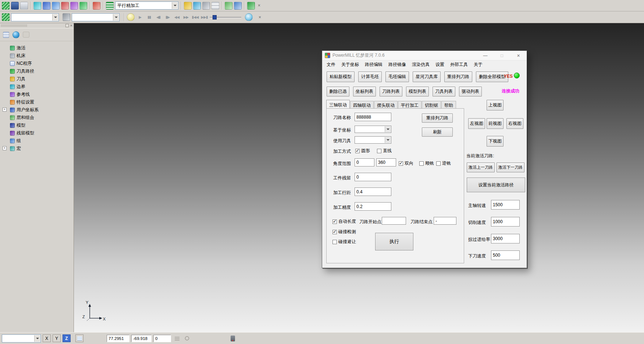 The width and height of the screenshot is (644, 344). I want to click on go-start-icon: ▮◀◀, so click(195, 17).